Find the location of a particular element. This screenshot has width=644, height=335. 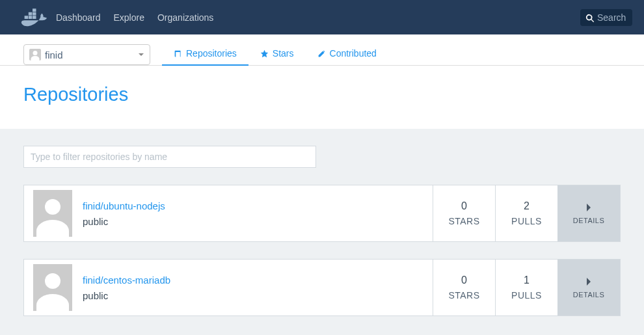

user-avatar-icon is located at coordinates (35, 55).